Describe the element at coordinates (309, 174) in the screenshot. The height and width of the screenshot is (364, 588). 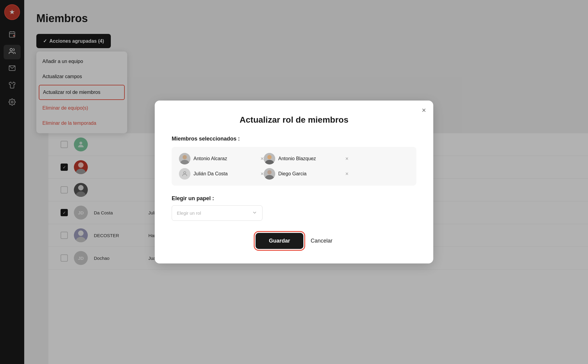
I see `chip-name-diego-garcia: Diego Garcia` at that location.